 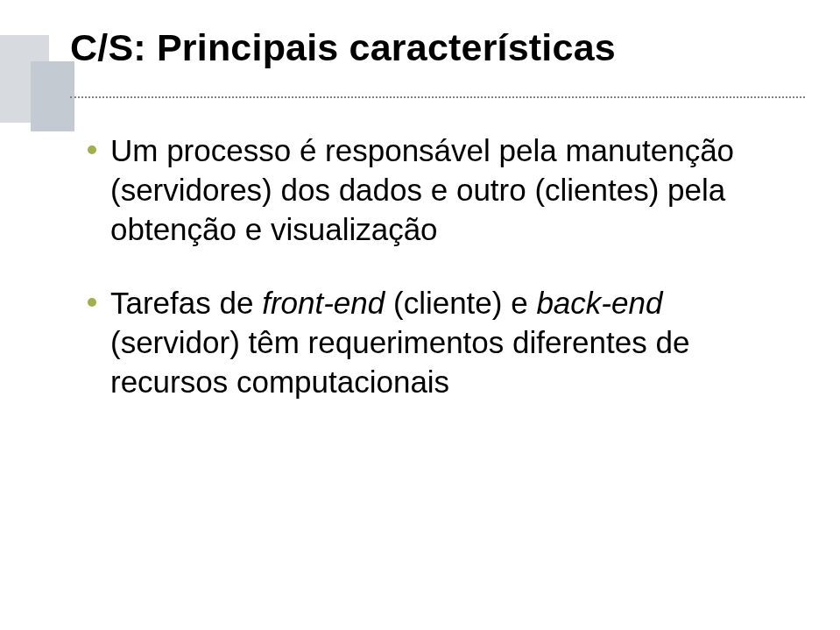 I want to click on bullet-text-part: Tarefas de, so click(x=186, y=303).